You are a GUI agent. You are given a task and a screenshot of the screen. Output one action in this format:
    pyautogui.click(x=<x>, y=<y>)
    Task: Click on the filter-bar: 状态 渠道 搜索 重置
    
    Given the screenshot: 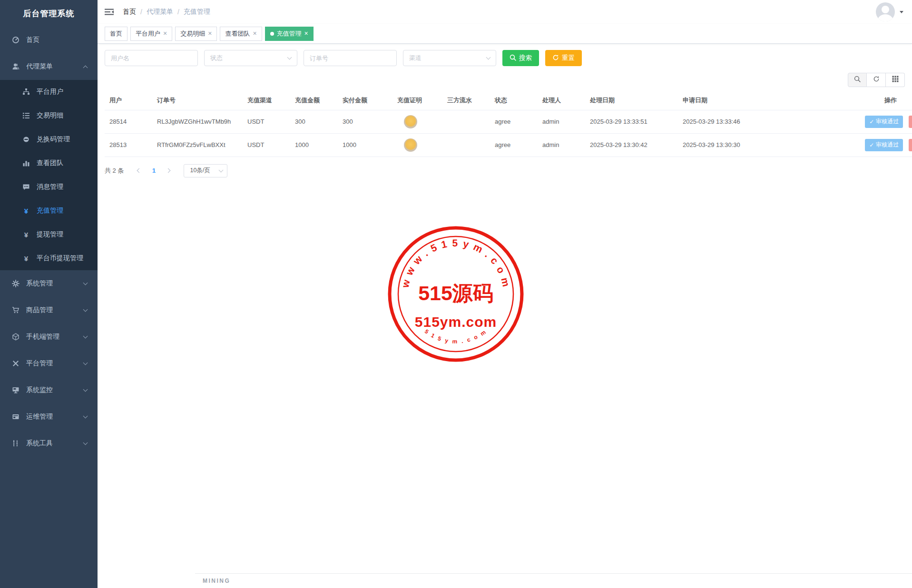 What is the action you would take?
    pyautogui.click(x=505, y=58)
    